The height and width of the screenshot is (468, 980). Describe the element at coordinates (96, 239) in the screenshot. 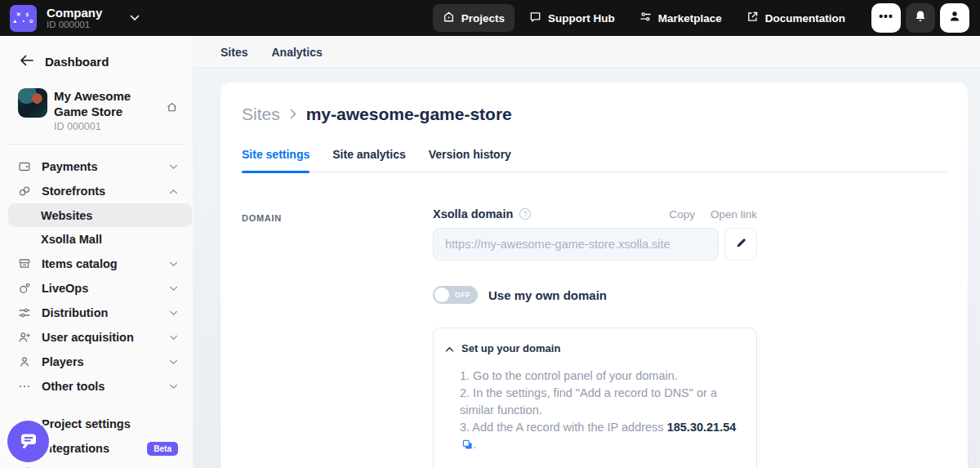

I see `sidebar-item-xsolla-mall: Xsolla Mall` at that location.